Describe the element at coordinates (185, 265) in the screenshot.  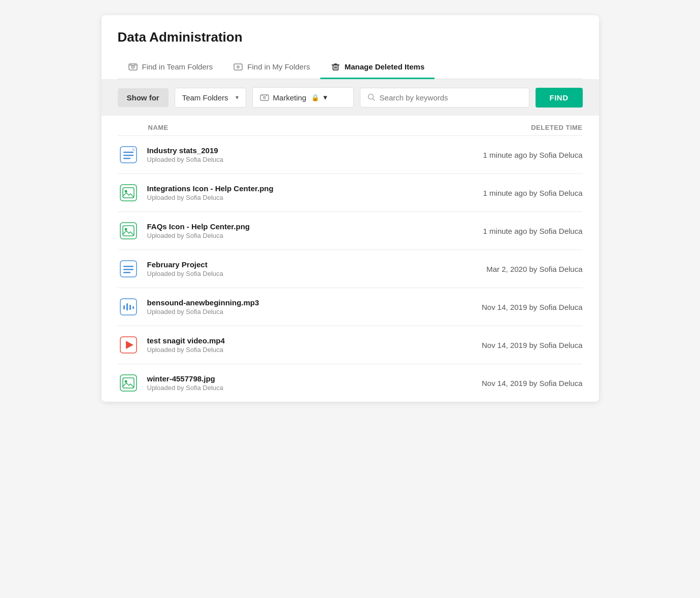
I see `file-name: February Project` at that location.